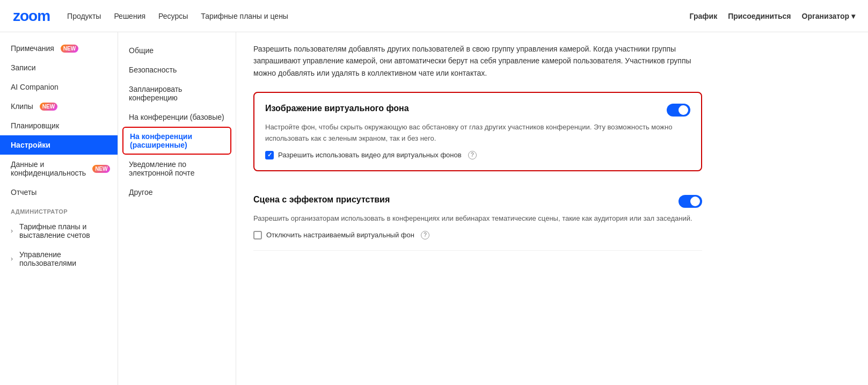  Describe the element at coordinates (177, 192) in the screenshot. I see `mid-nav-other: Другое` at that location.